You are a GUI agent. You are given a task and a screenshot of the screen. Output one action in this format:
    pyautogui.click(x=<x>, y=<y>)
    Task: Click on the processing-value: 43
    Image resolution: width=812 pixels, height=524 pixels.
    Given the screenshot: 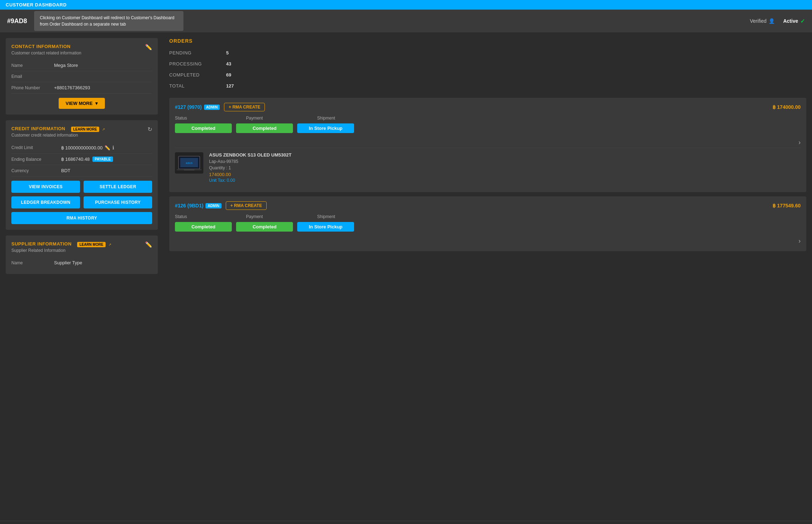 What is the action you would take?
    pyautogui.click(x=229, y=64)
    